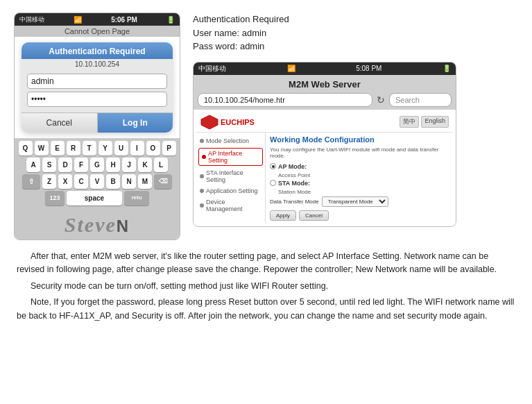 The width and height of the screenshot is (532, 404). Describe the element at coordinates (169, 149) in the screenshot. I see `key-p: P` at that location.